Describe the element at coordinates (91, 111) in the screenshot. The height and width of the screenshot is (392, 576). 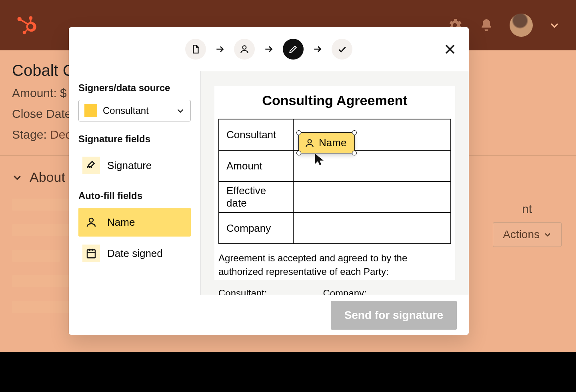
I see `signer-color-swatch` at that location.